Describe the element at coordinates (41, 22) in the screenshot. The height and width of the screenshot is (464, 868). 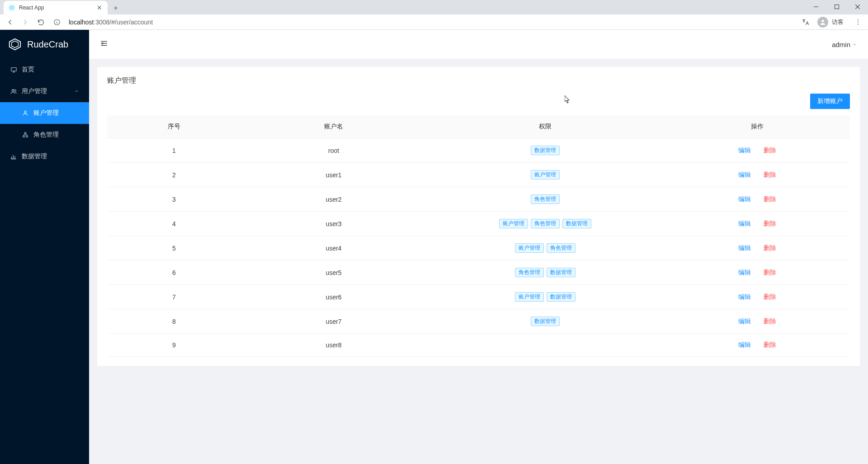
I see `reload-button` at that location.